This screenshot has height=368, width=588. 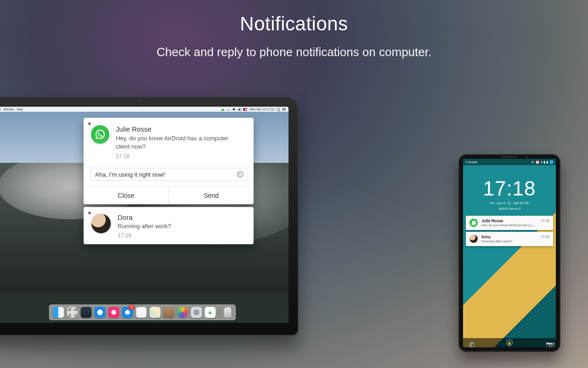 What do you see at coordinates (128, 312) in the screenshot?
I see `app-store-icon` at bounding box center [128, 312].